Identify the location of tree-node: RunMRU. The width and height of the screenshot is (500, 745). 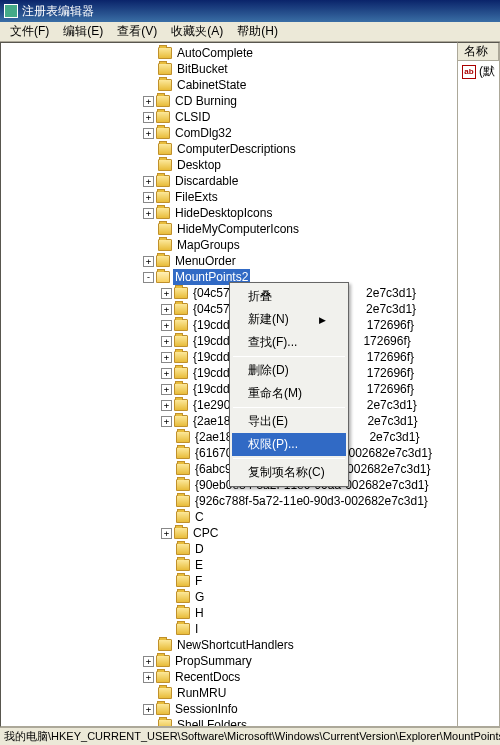
(218, 693).